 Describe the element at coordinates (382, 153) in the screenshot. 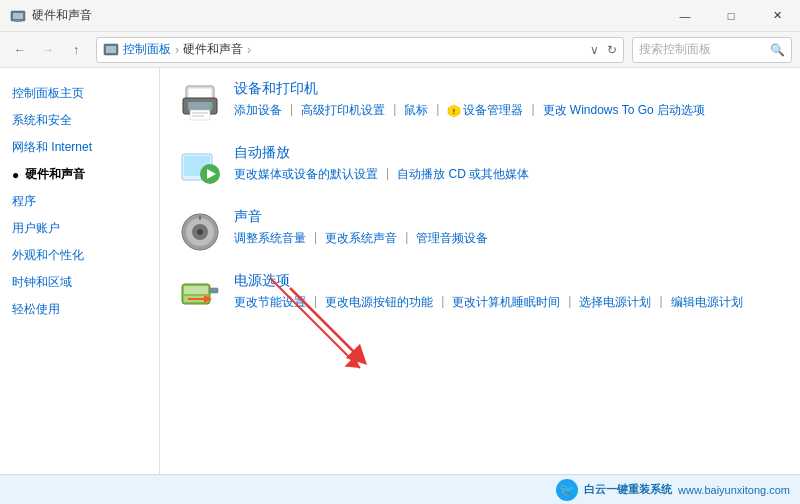

I see `autoplay-title: 自动播放` at that location.